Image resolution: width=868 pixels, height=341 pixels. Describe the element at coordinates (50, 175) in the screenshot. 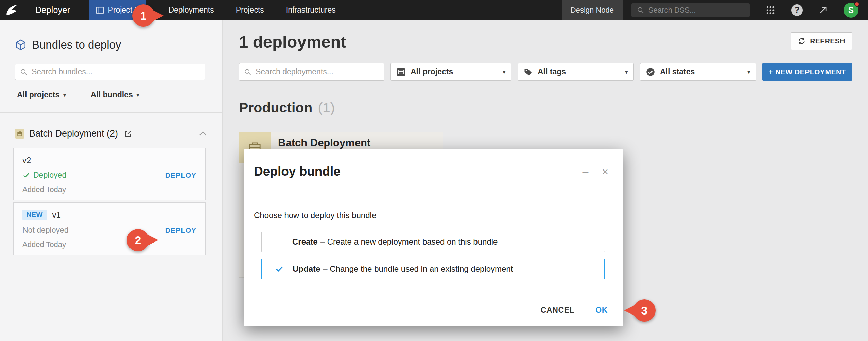

I see `bundle-status-label: Deployed` at that location.